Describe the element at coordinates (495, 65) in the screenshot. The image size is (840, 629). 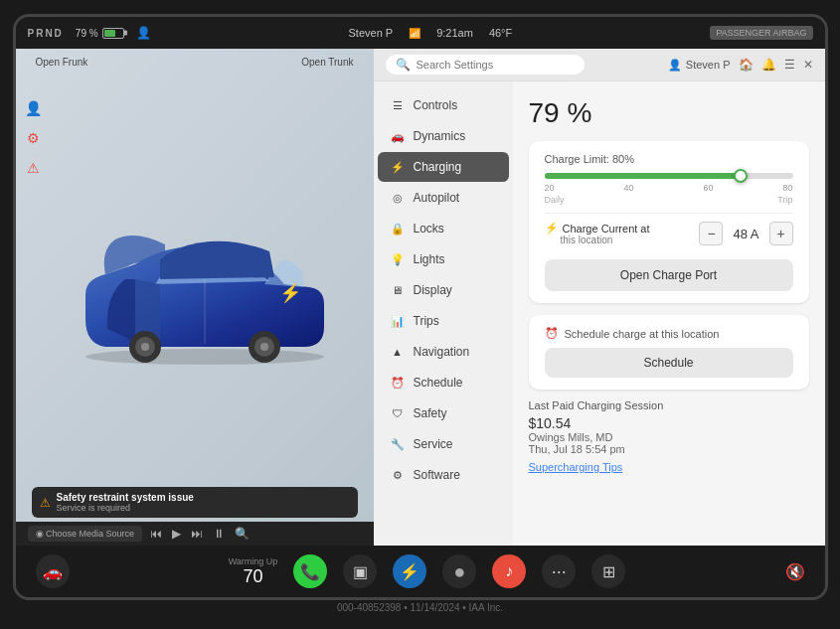
I see `search-input` at that location.